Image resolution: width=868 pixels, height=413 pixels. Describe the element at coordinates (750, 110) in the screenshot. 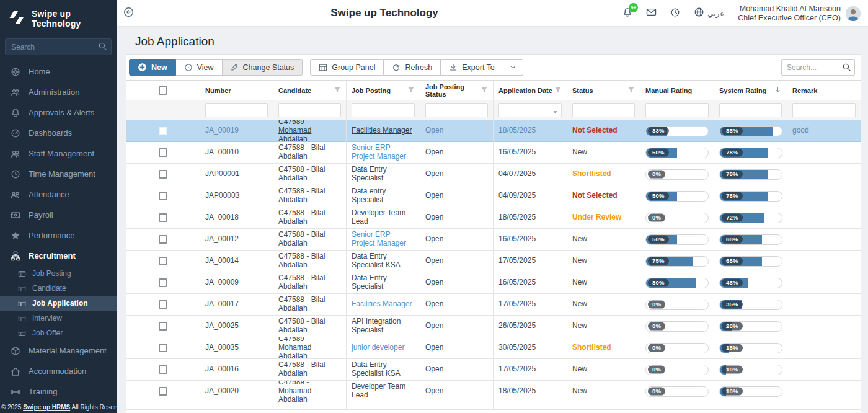

I see `filter-input-system_rating` at that location.